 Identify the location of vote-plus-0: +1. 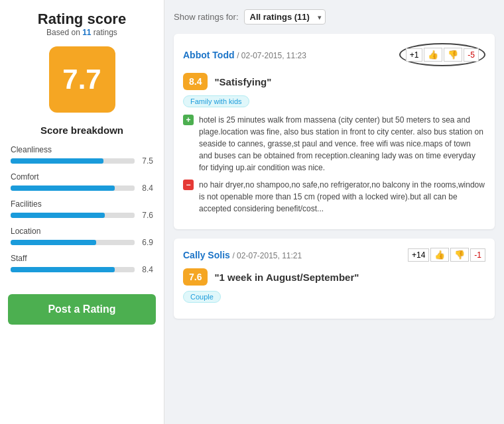
(414, 55).